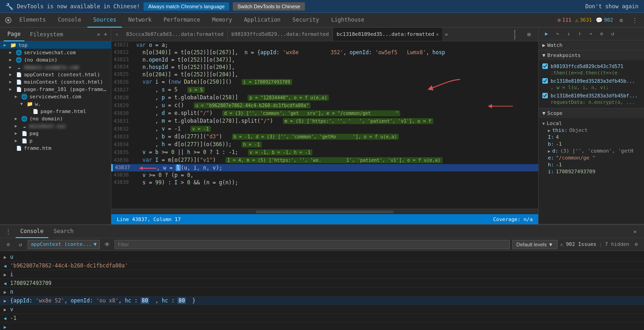  Describe the element at coordinates (19, 148) in the screenshot. I see `file-icon-fh: 📄` at that location.